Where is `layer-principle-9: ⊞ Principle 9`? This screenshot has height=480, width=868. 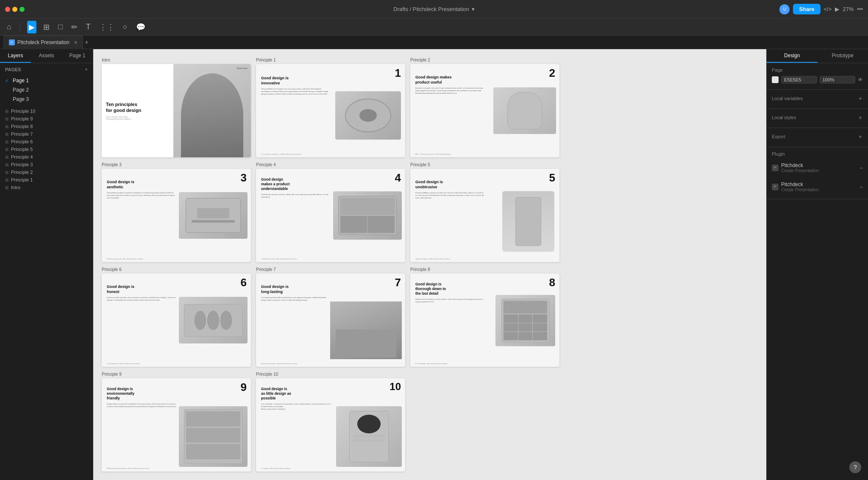
layer-principle-9: ⊞ Principle 9 is located at coordinates (47, 119).